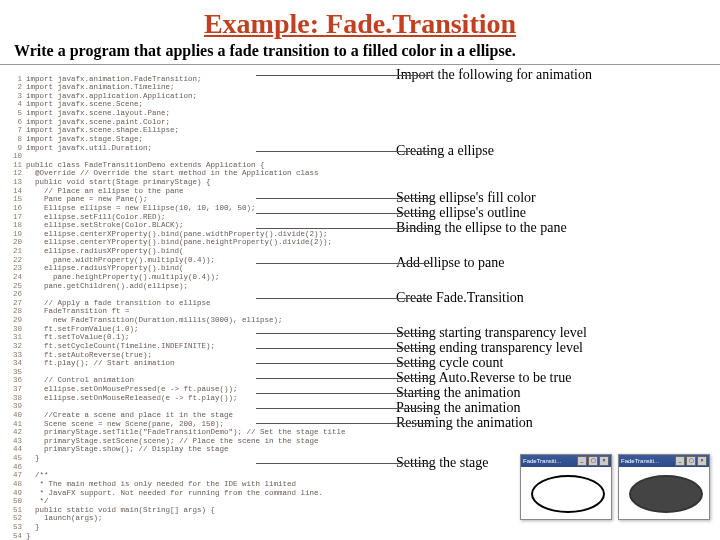 The width and height of the screenshot is (720, 540). What do you see at coordinates (568, 494) in the screenshot?
I see `ellipse-outline` at bounding box center [568, 494].